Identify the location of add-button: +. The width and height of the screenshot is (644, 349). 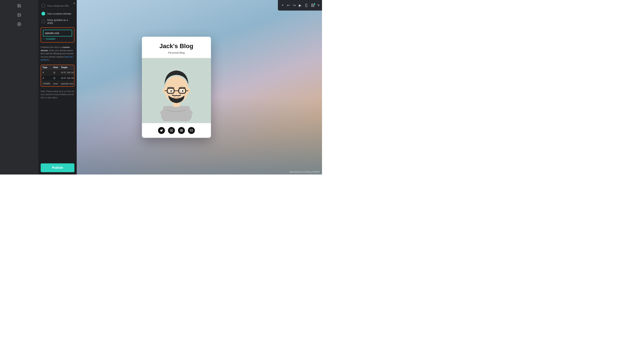
(283, 5).